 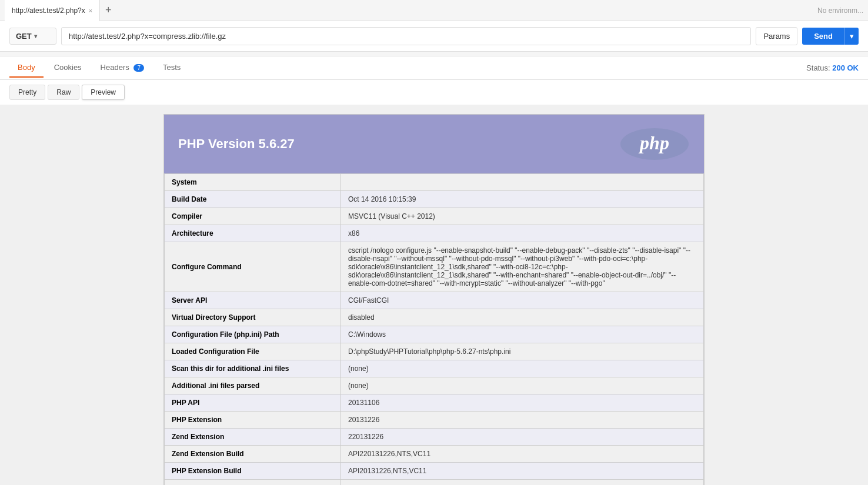 I want to click on table-row: Virtual Directory Supportdisabled, so click(x=434, y=317).